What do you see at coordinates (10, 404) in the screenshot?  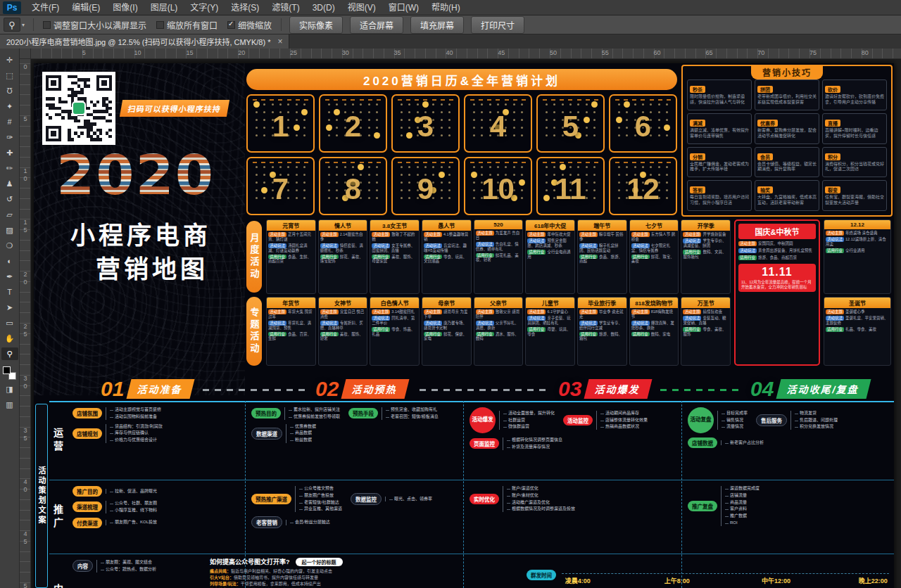 I see `screen-mode-icon: ▥` at bounding box center [10, 404].